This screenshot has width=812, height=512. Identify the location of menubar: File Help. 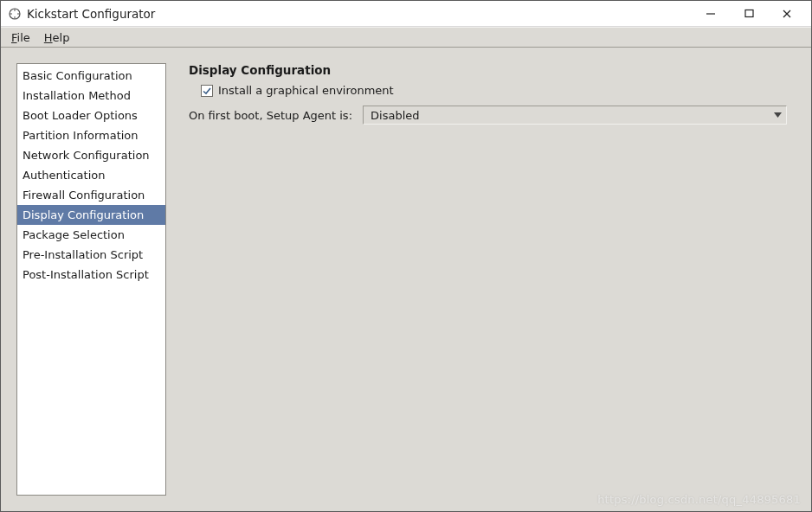
(406, 37).